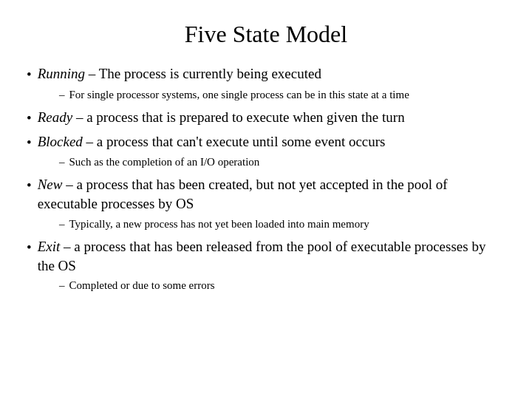  Describe the element at coordinates (288, 162) in the screenshot. I see `sub-text-blocked-0: Such as the completion of an I/O operati…` at that location.